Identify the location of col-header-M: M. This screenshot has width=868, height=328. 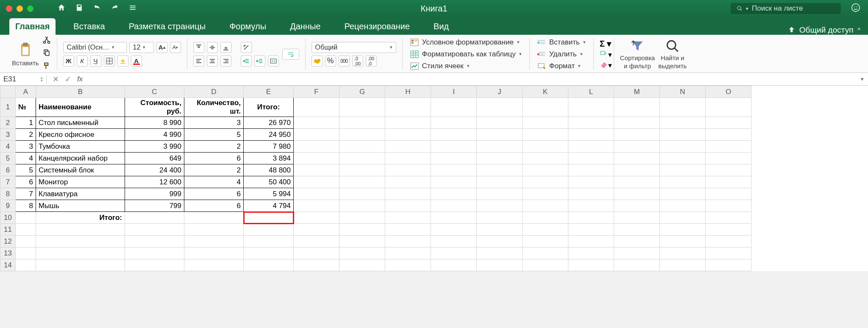
(637, 92).